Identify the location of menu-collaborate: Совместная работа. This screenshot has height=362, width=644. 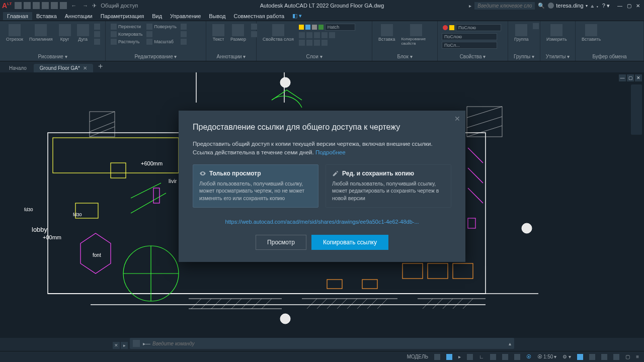
(260, 16).